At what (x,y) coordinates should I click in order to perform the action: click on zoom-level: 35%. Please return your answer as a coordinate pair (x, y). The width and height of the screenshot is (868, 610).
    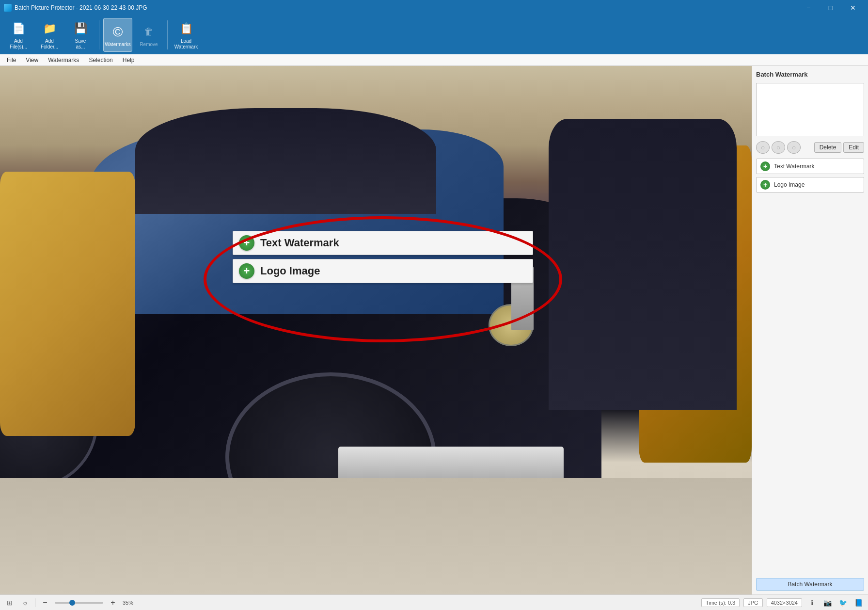
    Looking at the image, I should click on (128, 603).